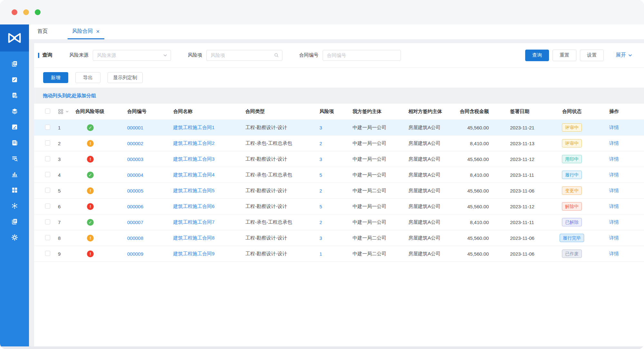 This screenshot has width=644, height=349. What do you see at coordinates (194, 143) in the screenshot?
I see `contract-name-link: 建筑工程施工合同2` at bounding box center [194, 143].